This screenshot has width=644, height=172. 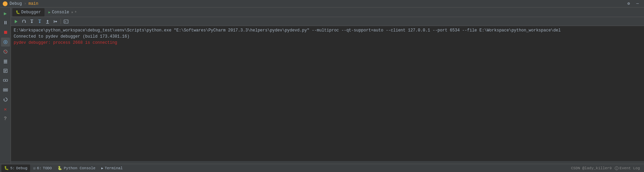 What do you see at coordinates (47, 168) in the screenshot?
I see `todo-status-label: TODO` at bounding box center [47, 168].